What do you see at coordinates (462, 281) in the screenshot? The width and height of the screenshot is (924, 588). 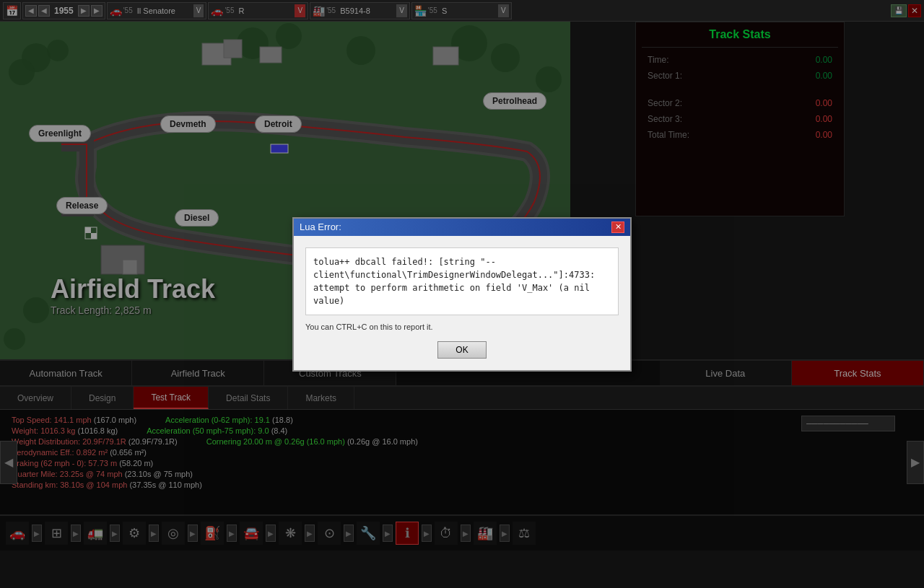 I see `lua-error-message: tolua++ dbcall failed!: [string "--clien…` at bounding box center [462, 281].